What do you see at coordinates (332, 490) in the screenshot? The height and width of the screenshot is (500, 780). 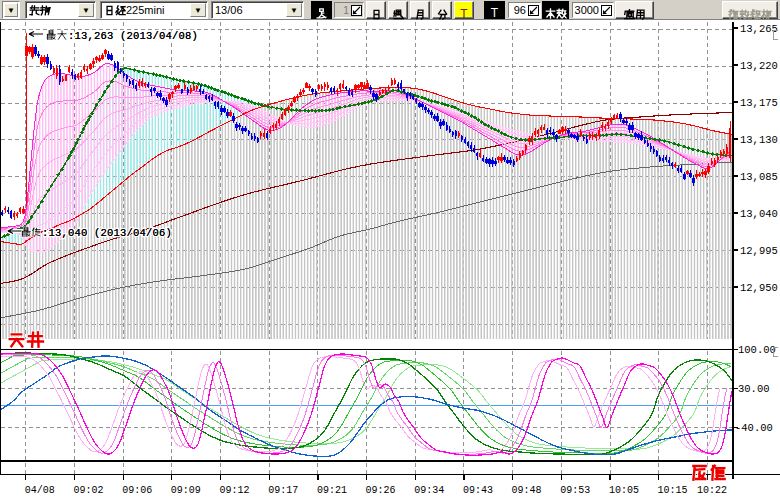 I see `svg-text: 09:21` at bounding box center [332, 490].